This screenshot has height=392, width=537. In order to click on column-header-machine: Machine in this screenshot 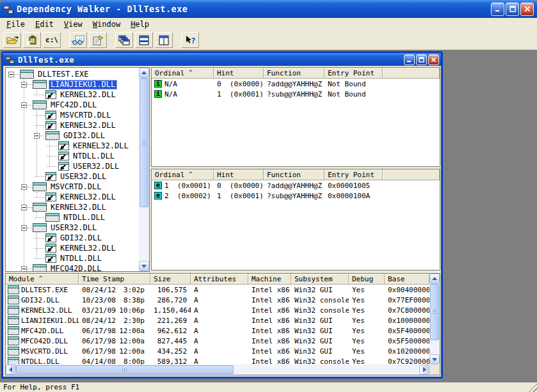, I will do `click(270, 279)`.